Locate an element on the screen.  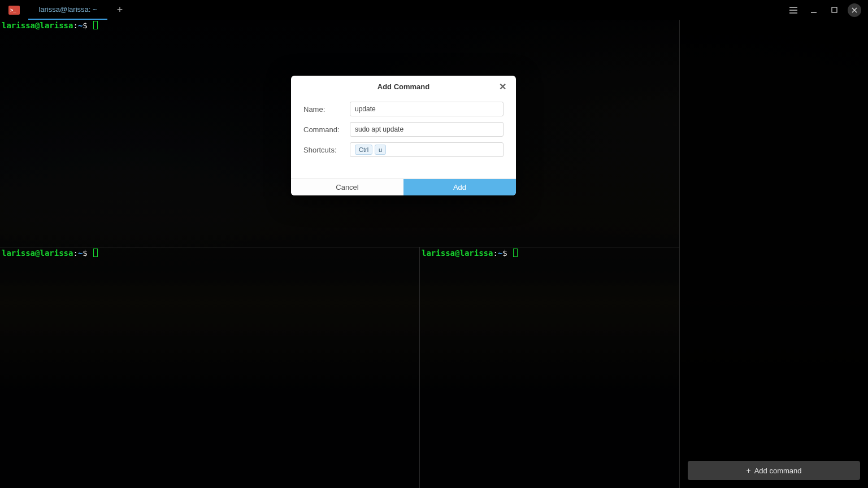
add-label: Add is located at coordinates (460, 188).